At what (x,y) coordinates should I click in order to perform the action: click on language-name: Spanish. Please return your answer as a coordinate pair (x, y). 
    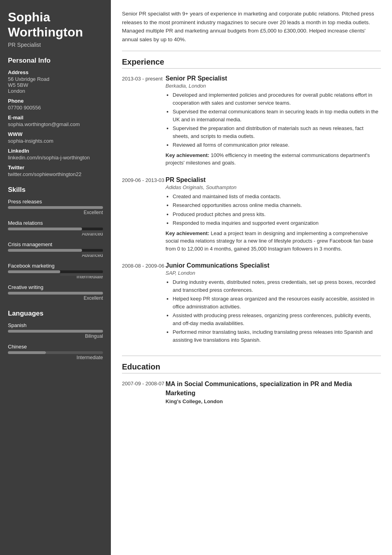
    Looking at the image, I should click on (55, 325).